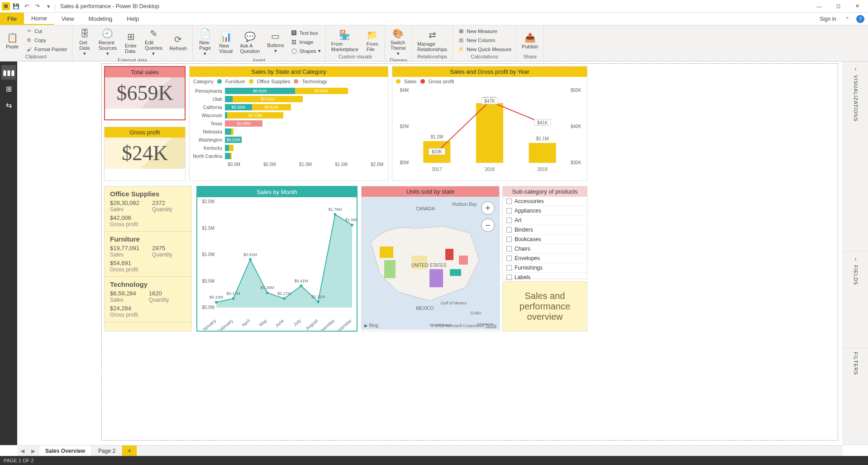 The image size is (868, 465). What do you see at coordinates (27, 6) in the screenshot?
I see `undo-icon: ↶` at bounding box center [27, 6].